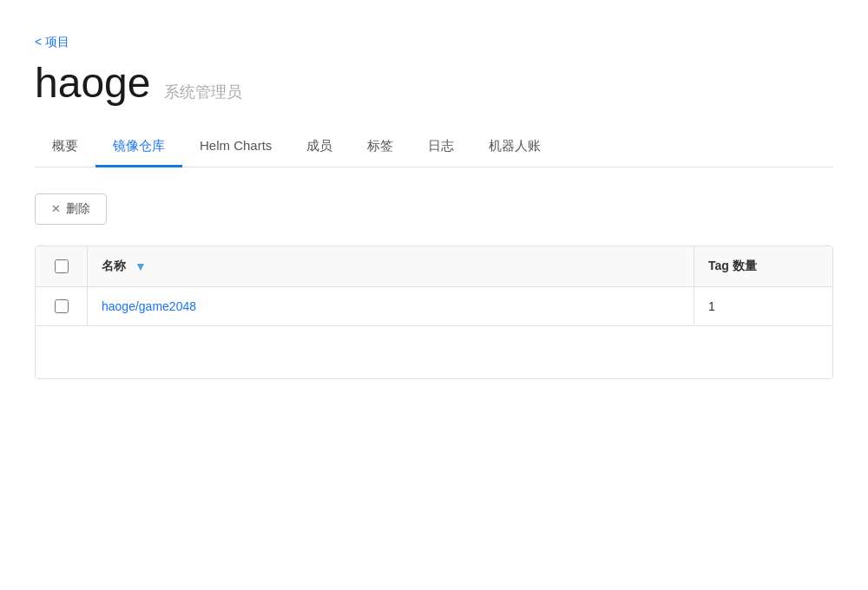 This screenshot has width=868, height=590. I want to click on select-all-checkbox, so click(62, 266).